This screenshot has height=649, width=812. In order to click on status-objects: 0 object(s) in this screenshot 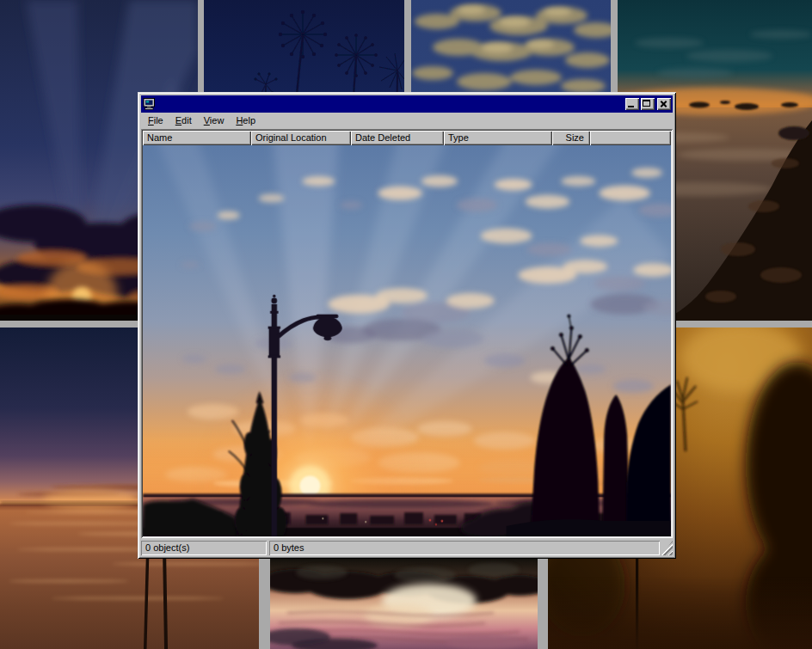, I will do `click(204, 548)`.